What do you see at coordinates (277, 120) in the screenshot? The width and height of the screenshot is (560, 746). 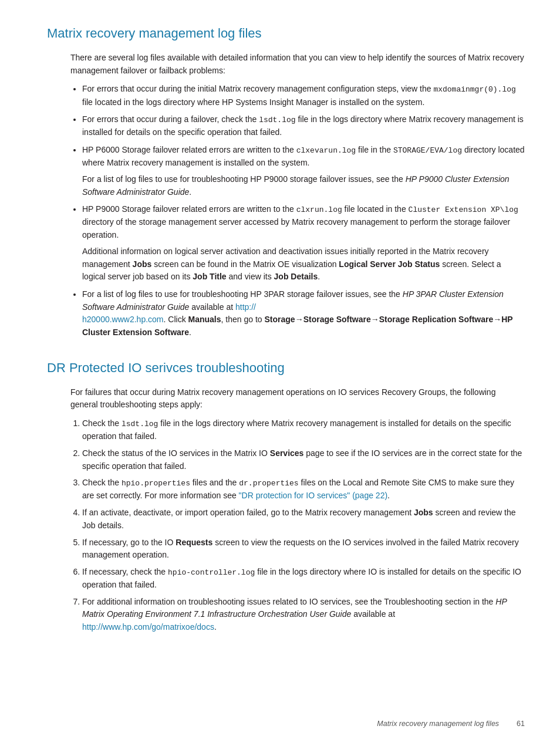 I see `code-lsdtlog: lsdt.log` at bounding box center [277, 120].